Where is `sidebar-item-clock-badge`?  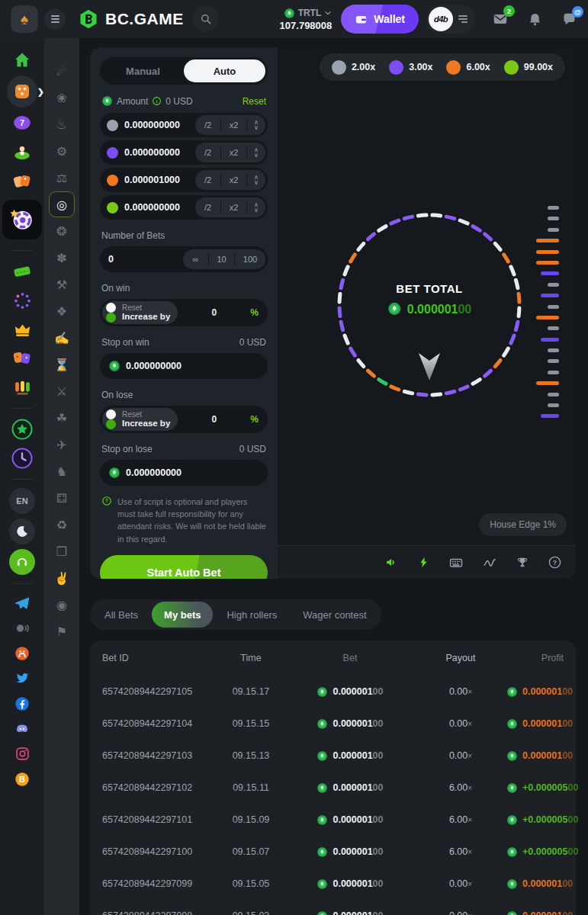
sidebar-item-clock-badge is located at coordinates (22, 458).